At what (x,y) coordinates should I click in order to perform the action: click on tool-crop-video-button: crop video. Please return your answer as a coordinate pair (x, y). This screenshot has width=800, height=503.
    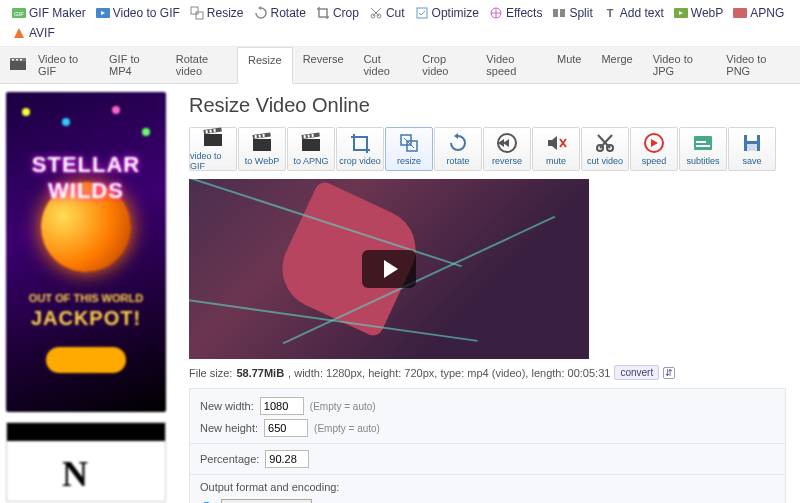
    Looking at the image, I should click on (360, 149).